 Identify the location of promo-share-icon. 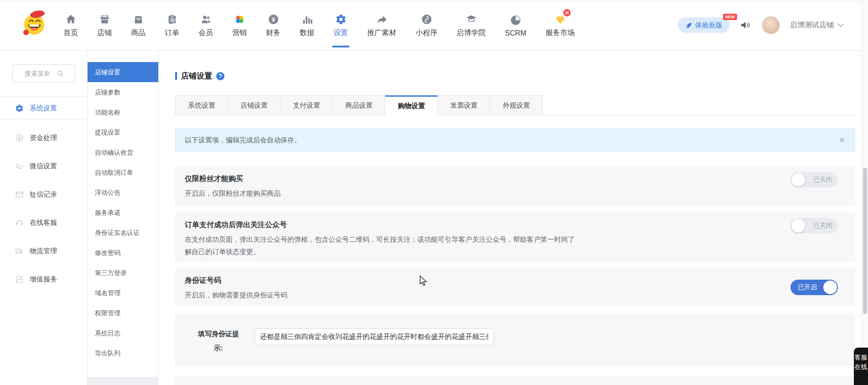
(382, 19).